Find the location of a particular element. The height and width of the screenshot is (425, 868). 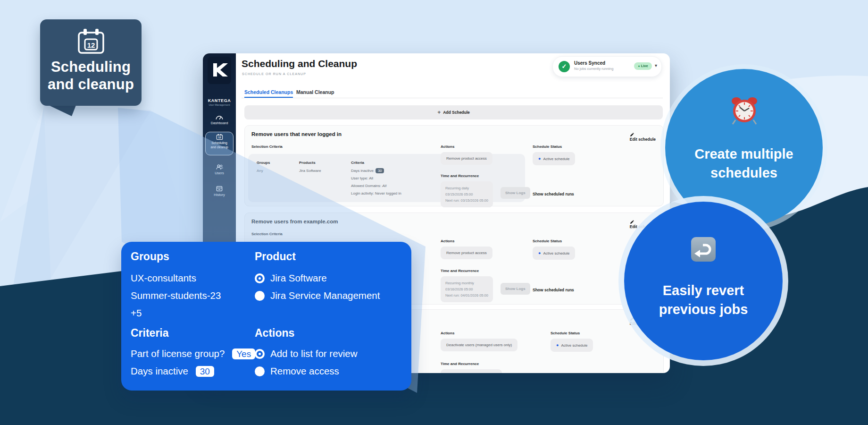

detail-overlay-card: Groups UX-consultants Summer-students-23… is located at coordinates (266, 316).